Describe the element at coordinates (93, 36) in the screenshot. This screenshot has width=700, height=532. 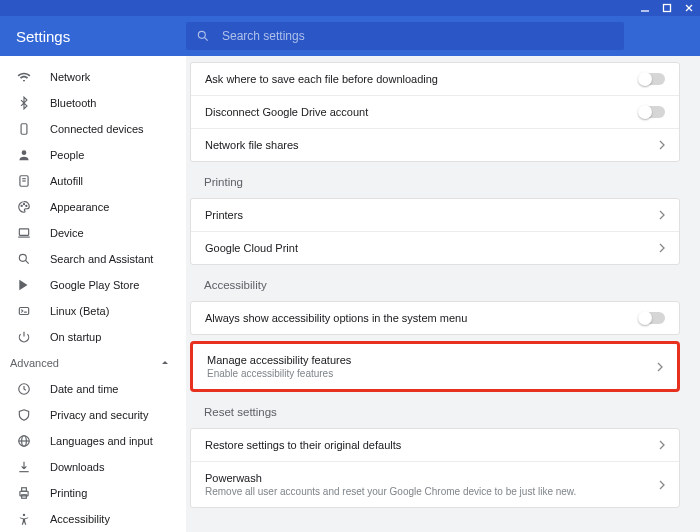
I see `page-title: Settings` at that location.